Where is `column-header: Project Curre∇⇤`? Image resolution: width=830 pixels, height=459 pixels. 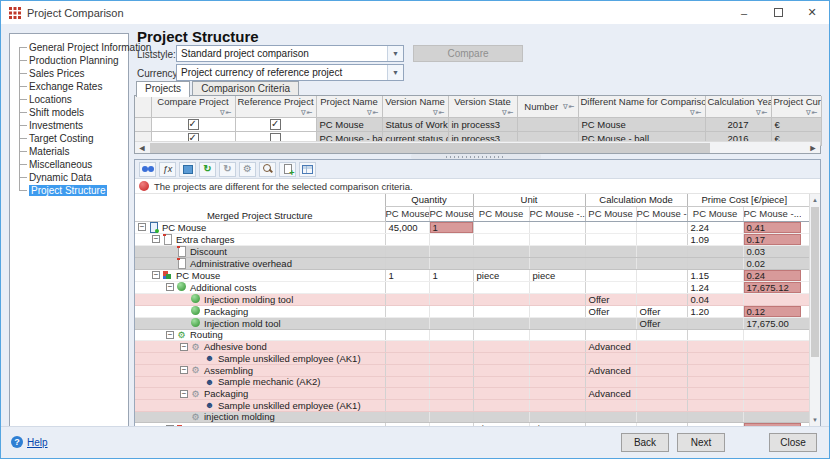
column-header: Project Curre∇⇤ is located at coordinates (796, 107).